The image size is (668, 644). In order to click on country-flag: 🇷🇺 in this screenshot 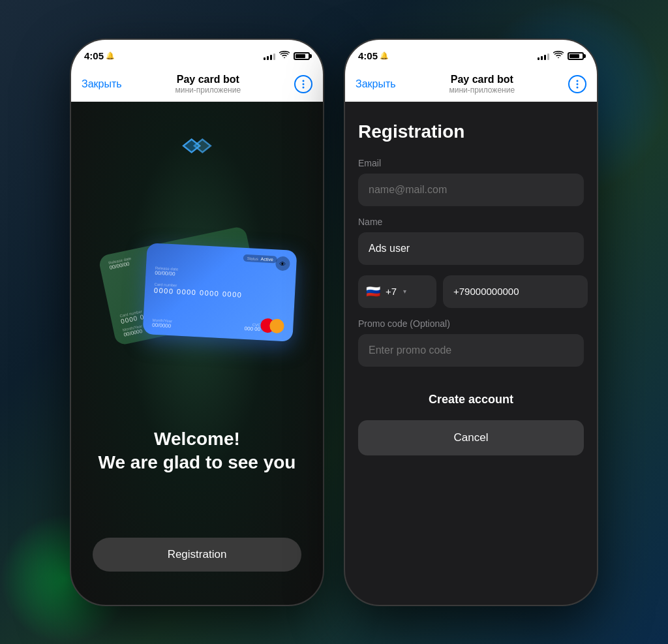, I will do `click(373, 292)`.